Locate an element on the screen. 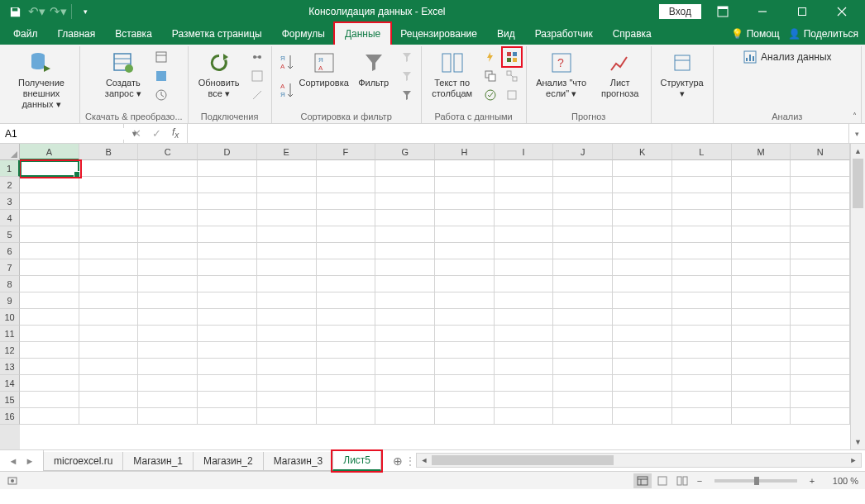 The image size is (865, 504). sheet-tab: microexcel.ru is located at coordinates (83, 461).